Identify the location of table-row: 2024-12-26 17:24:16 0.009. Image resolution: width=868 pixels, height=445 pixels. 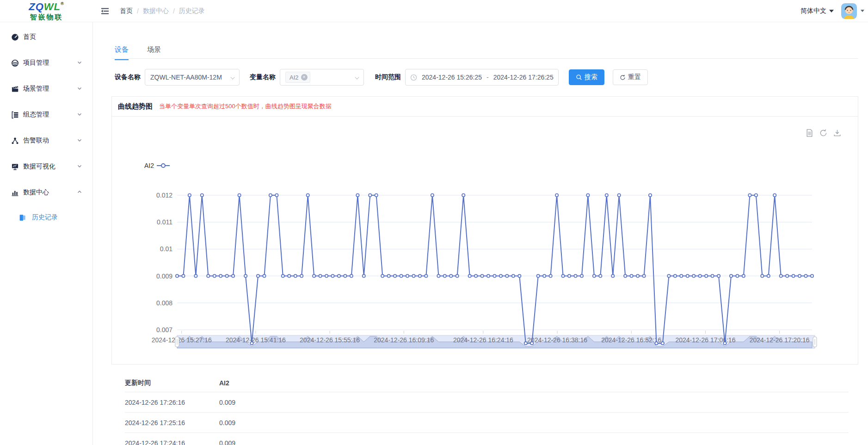
(486, 439).